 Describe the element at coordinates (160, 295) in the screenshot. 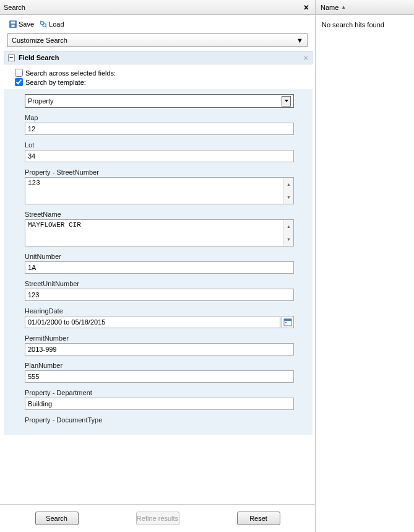

I see `street-unit-number-input` at that location.